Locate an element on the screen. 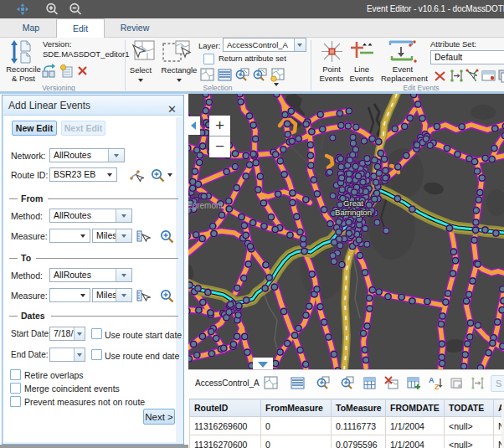 The width and height of the screenshot is (504, 448). svg-text: Great is located at coordinates (353, 203).